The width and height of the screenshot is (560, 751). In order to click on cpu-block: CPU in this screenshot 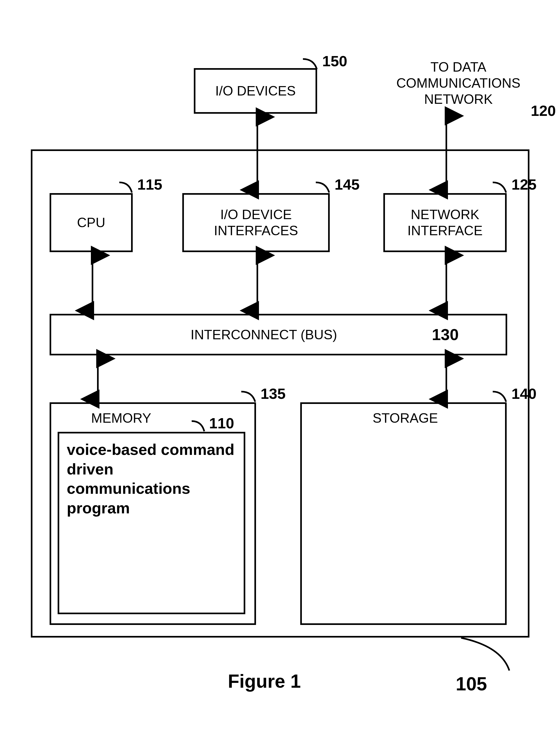, I will do `click(91, 223)`.